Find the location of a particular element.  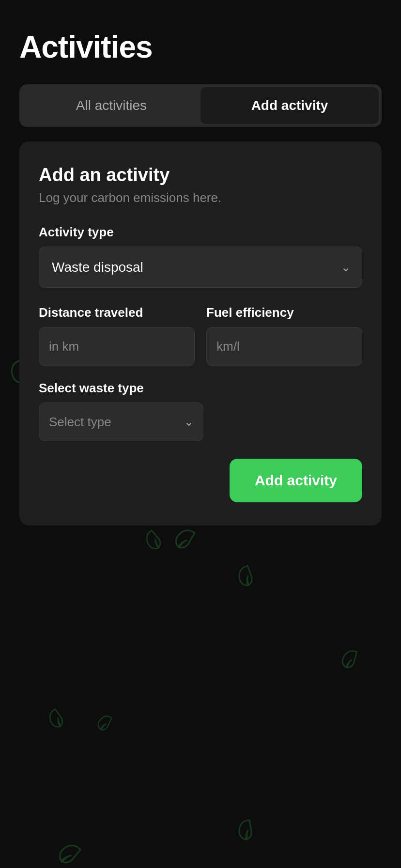

tab-add-activity: Add activity is located at coordinates (290, 106).